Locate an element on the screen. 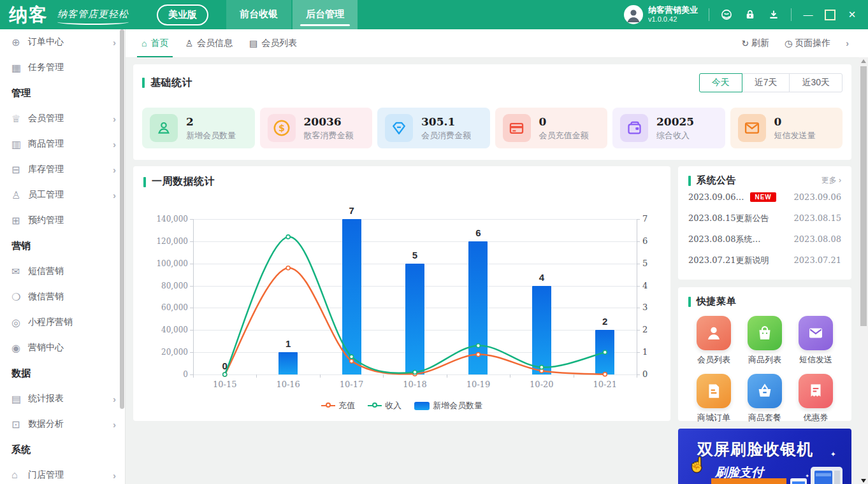 The height and width of the screenshot is (484, 868). lock-icon is located at coordinates (750, 15).